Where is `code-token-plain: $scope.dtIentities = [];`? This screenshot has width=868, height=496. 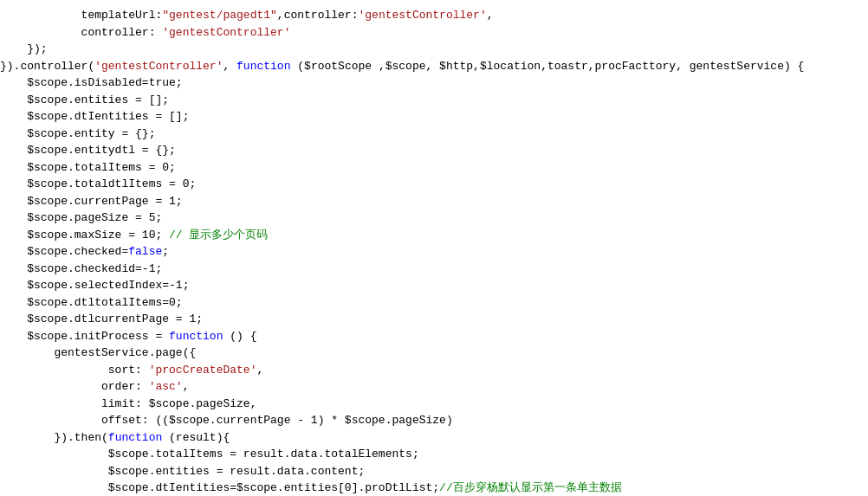
code-token-plain: $scope.dtIentities = []; is located at coordinates (94, 117).